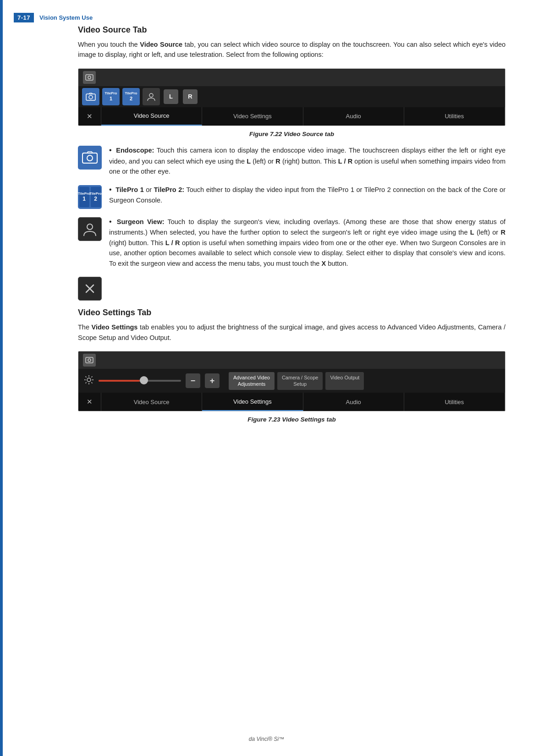 Image resolution: width=533 pixels, height=756 pixels. What do you see at coordinates (267, 739) in the screenshot?
I see `footer: da Vinci® Si™` at bounding box center [267, 739].